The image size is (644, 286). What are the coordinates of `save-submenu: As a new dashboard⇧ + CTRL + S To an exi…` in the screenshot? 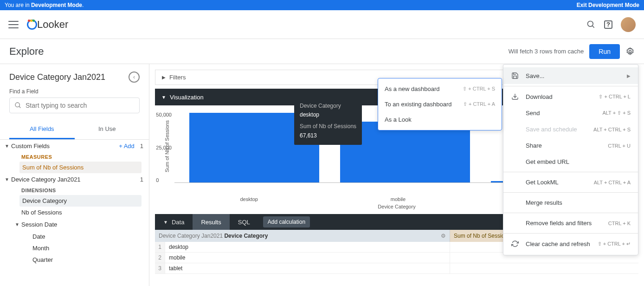 It's located at (440, 104).